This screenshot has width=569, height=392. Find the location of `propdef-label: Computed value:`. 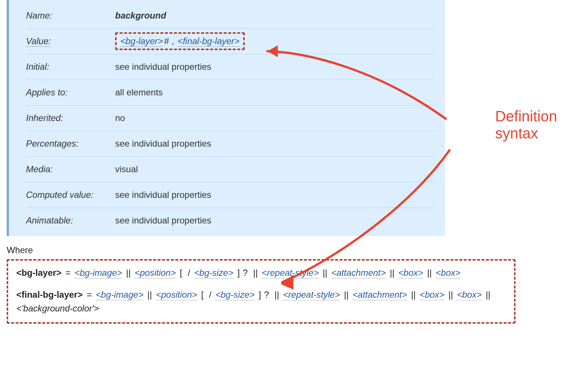

propdef-label: Computed value: is located at coordinates (71, 195).